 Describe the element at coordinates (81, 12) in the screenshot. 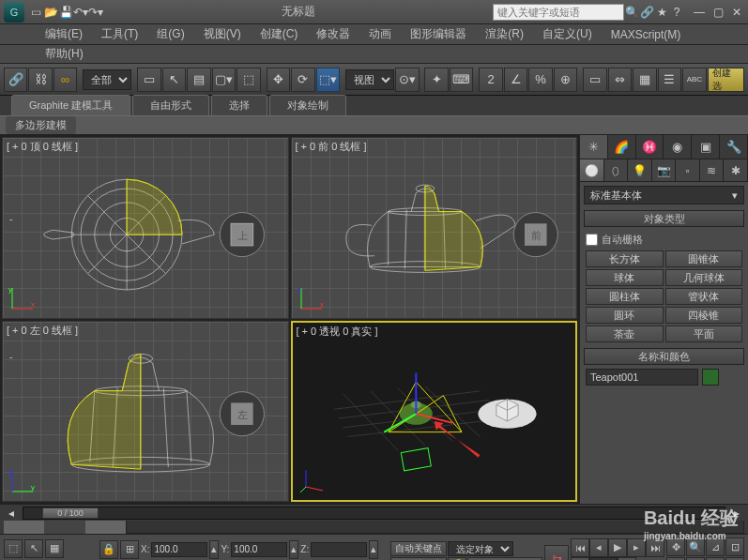

I see `undo-icon: ↶▾` at that location.